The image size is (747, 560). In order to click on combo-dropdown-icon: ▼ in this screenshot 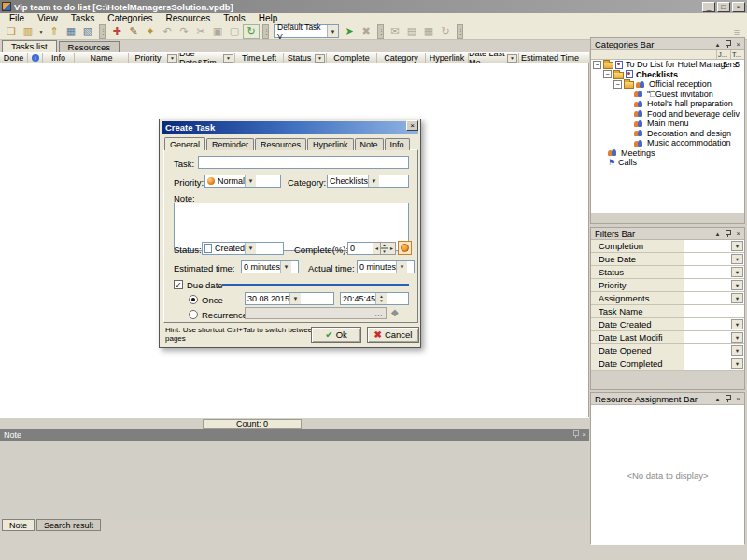, I will do `click(332, 32)`.